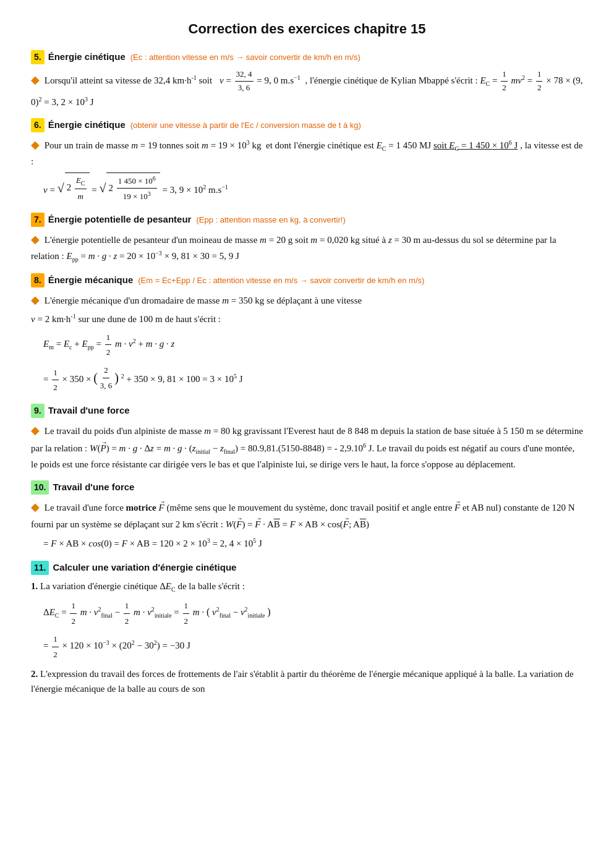 This screenshot has height=868, width=614. I want to click on section-10-math: = F × AB × cos(0) = F × AB = 120 × 2 × 1…, so click(313, 544).